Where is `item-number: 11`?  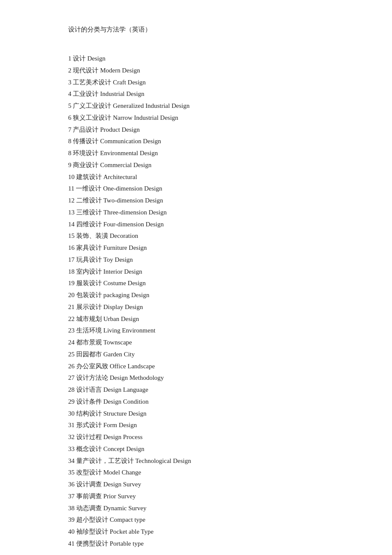
item-number: 11 is located at coordinates (72, 188).